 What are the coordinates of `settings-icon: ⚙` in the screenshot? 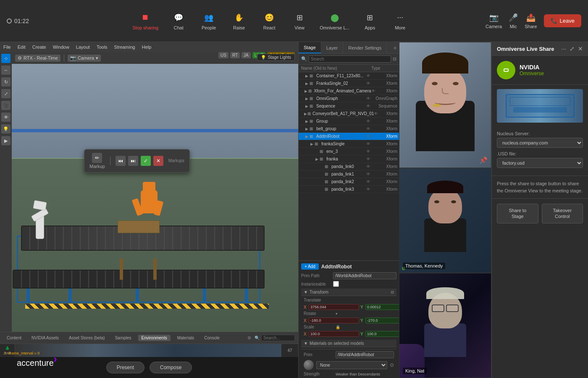 It's located at (249, 338).